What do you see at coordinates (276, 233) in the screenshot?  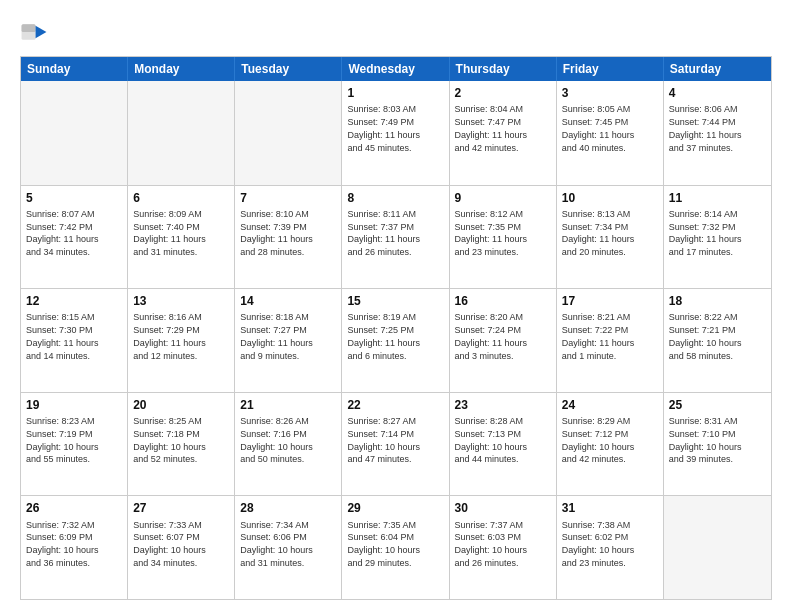 I see `day-info: Sunrise: 8:10 AMSunset: 7:39 PMDaylight:…` at bounding box center [276, 233].